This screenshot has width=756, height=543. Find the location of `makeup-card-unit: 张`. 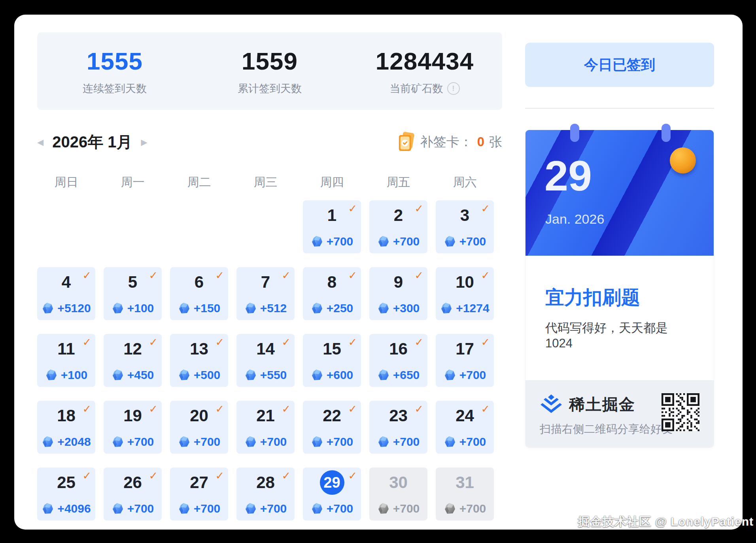

makeup-card-unit: 张 is located at coordinates (496, 142).